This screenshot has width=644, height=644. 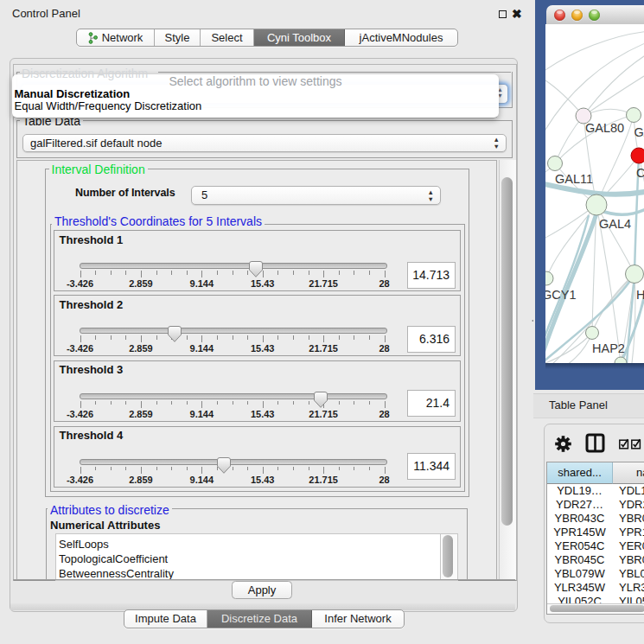 What do you see at coordinates (561, 295) in the screenshot?
I see `svg-text: GCY1` at bounding box center [561, 295].